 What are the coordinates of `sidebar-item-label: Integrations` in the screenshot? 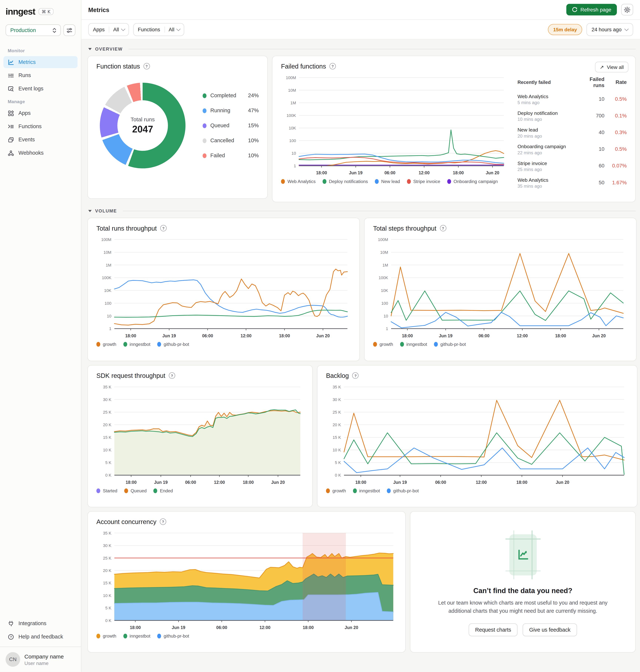 It's located at (32, 623).